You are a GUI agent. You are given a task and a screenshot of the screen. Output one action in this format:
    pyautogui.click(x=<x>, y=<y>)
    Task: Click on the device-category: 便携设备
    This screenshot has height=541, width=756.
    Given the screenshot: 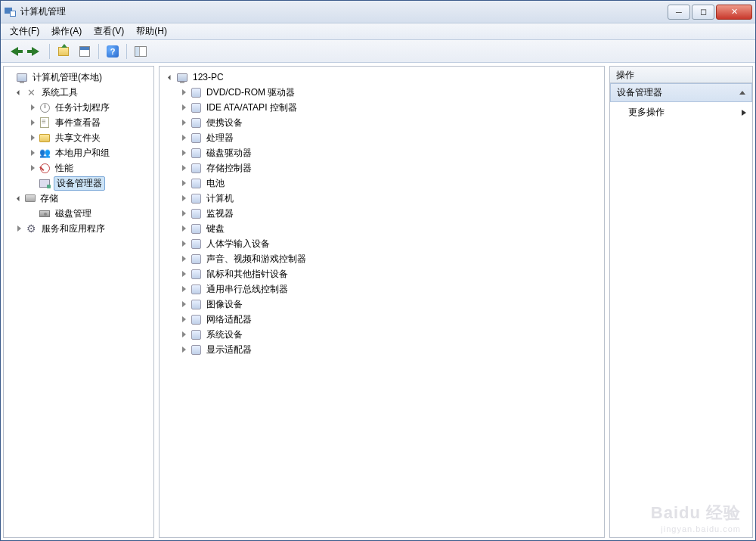 What is the action you would take?
    pyautogui.click(x=382, y=123)
    